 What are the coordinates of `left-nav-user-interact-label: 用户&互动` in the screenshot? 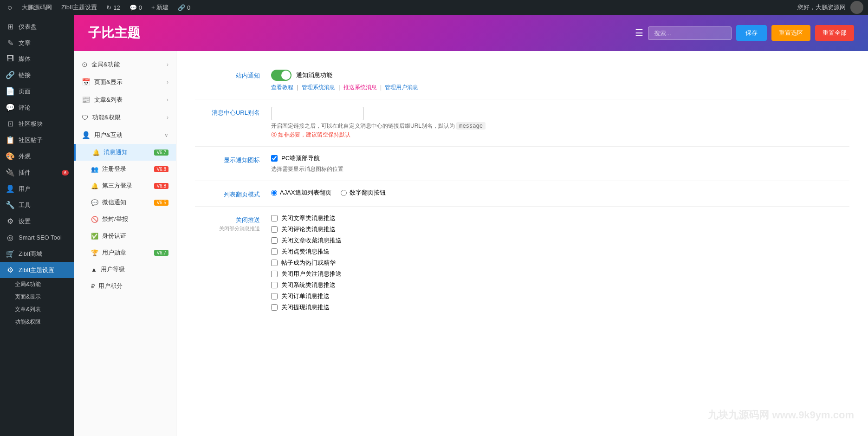 It's located at (109, 135).